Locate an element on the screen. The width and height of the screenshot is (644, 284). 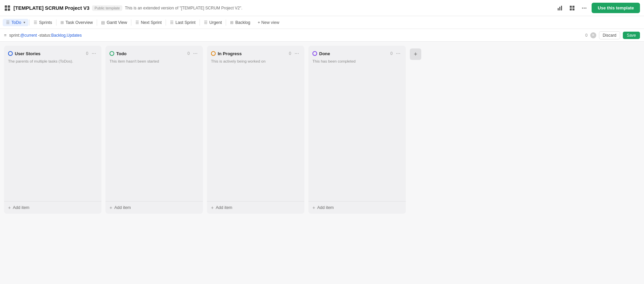
new-view-button: + New view is located at coordinates (268, 23).